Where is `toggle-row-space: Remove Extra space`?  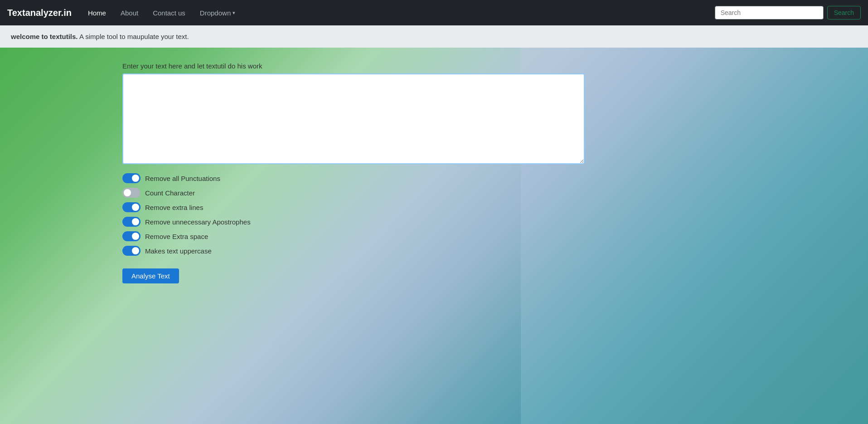 toggle-row-space: Remove Extra space is located at coordinates (360, 236).